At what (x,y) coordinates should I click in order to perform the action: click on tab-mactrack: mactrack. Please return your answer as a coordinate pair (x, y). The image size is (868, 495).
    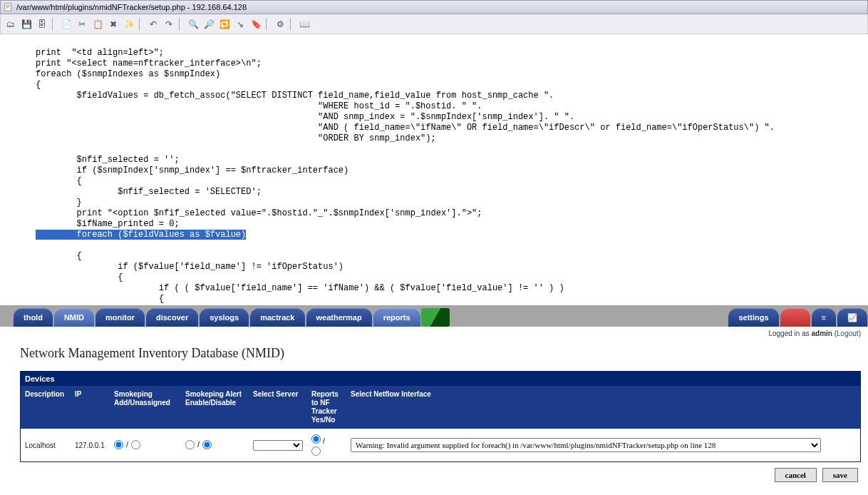
    Looking at the image, I should click on (277, 317).